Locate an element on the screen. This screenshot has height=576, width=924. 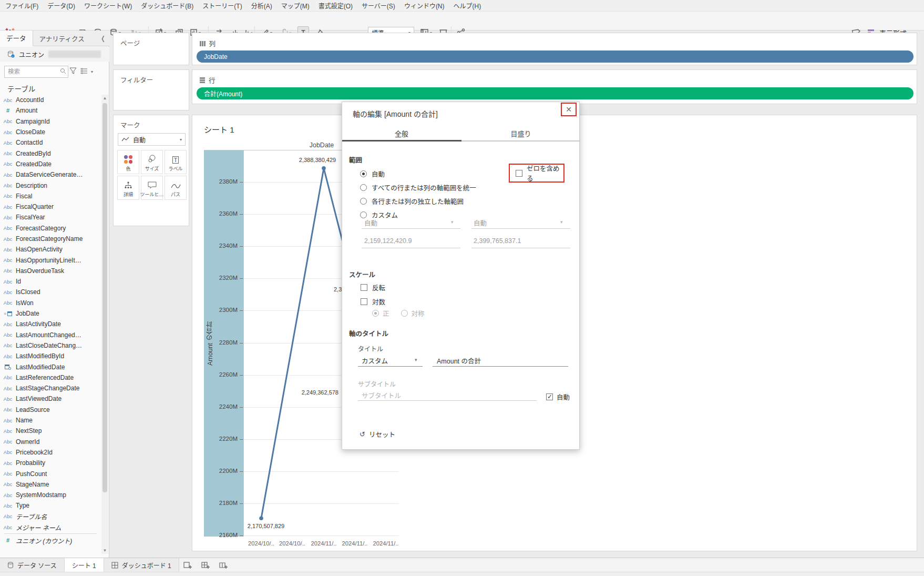
filters-shelf: フィルター is located at coordinates (151, 90).